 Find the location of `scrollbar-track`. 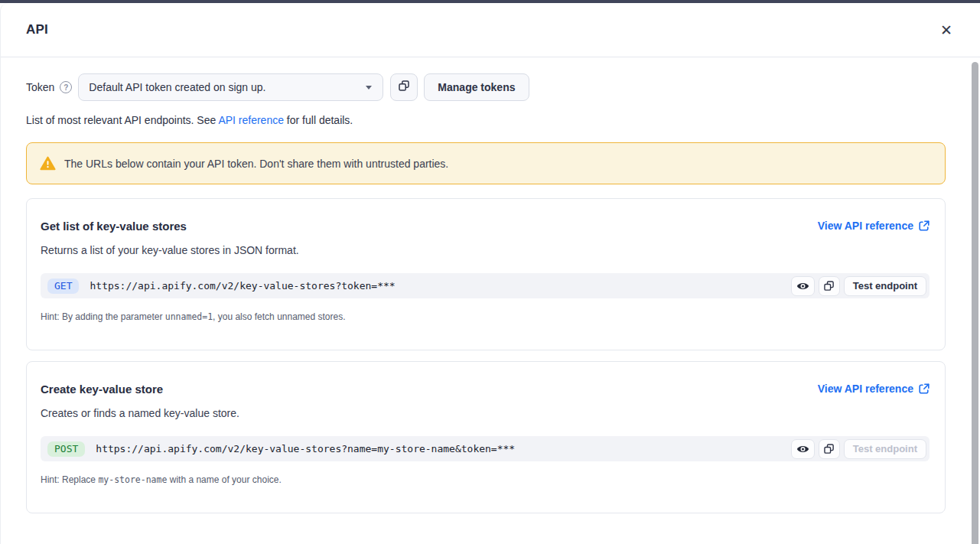

scrollbar-track is located at coordinates (975, 301).